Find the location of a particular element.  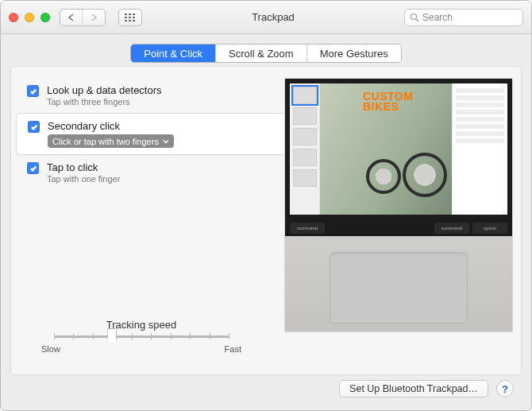

search-icon is located at coordinates (414, 17).